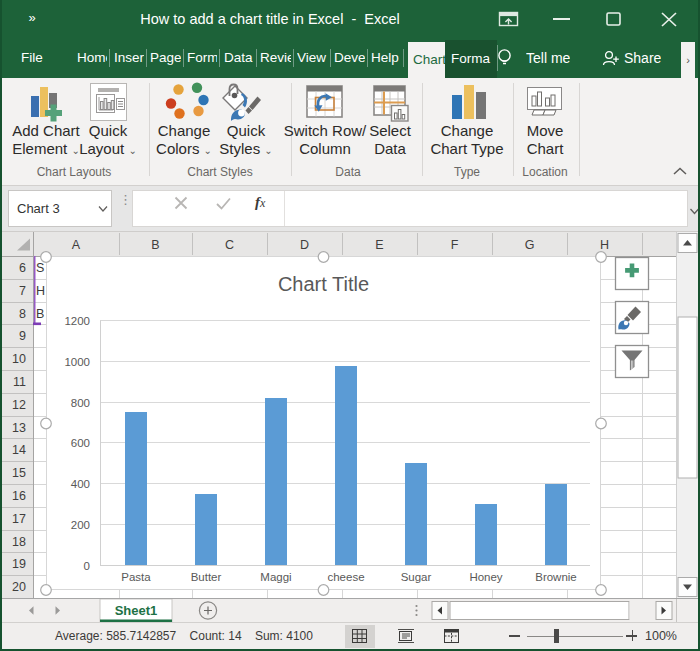  Describe the element at coordinates (304, 245) in the screenshot. I see `svg-text: D` at that location.